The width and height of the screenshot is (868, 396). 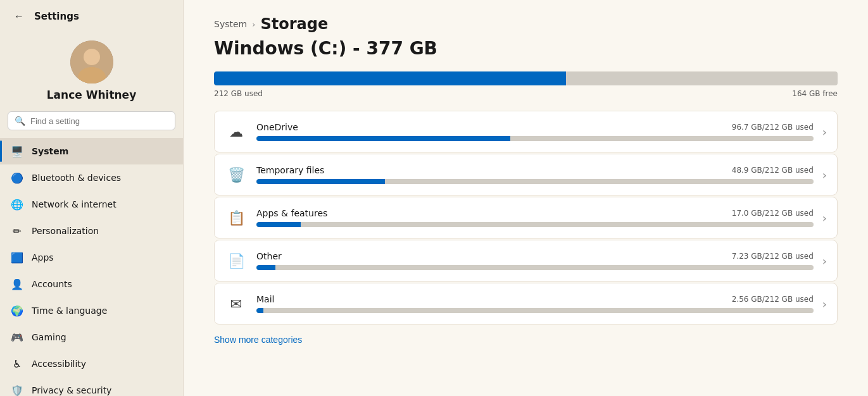 I want to click on nav-item-system: 🖥️ System, so click(x=91, y=151).